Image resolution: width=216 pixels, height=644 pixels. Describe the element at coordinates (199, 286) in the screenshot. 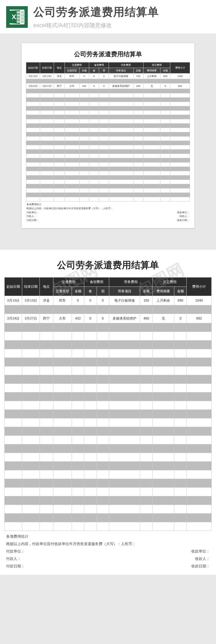

I see `col-subtotal: 费用小计` at that location.